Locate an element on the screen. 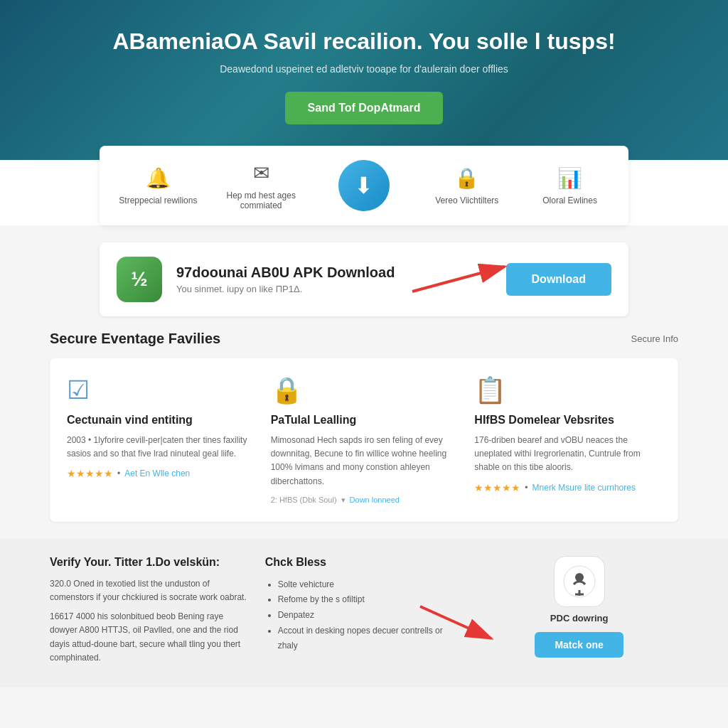  feat-desc-2: Mimosonad Hech sapds iro sen feling of e… is located at coordinates (364, 461).